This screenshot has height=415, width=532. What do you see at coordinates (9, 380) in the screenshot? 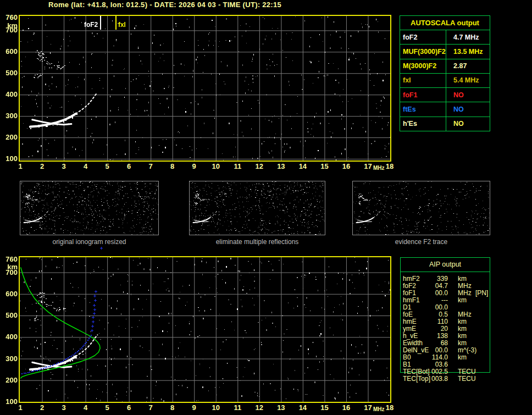
I see `bottom-plot-ytick-200: 200` at bounding box center [9, 380].